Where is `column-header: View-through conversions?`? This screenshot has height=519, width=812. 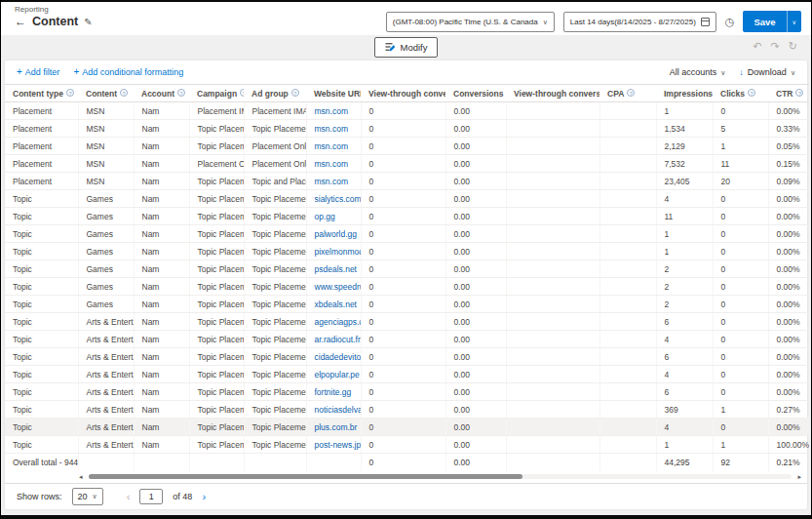
column-header: View-through conversions? is located at coordinates (404, 94).